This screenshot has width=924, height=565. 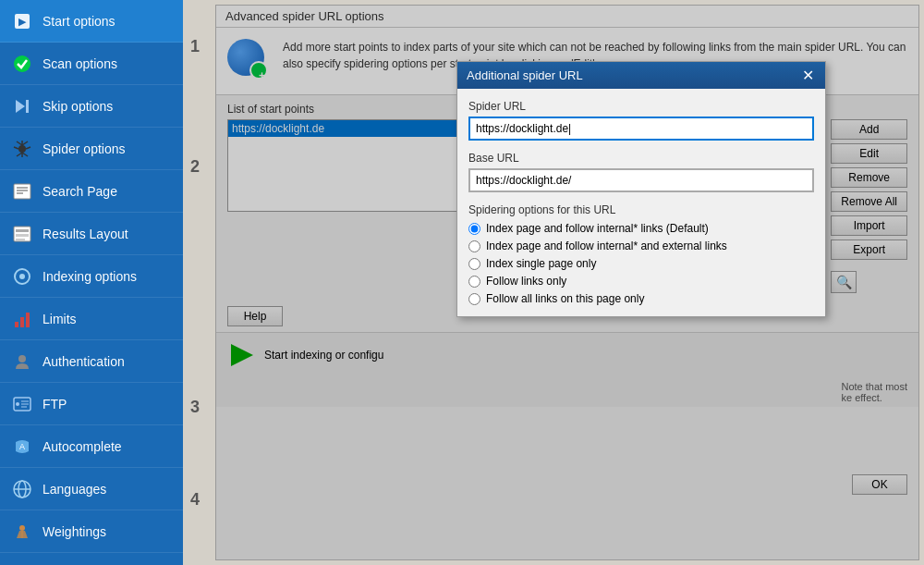 What do you see at coordinates (641, 76) in the screenshot?
I see `modal-title-bar: Additional spider URL ✕` at bounding box center [641, 76].